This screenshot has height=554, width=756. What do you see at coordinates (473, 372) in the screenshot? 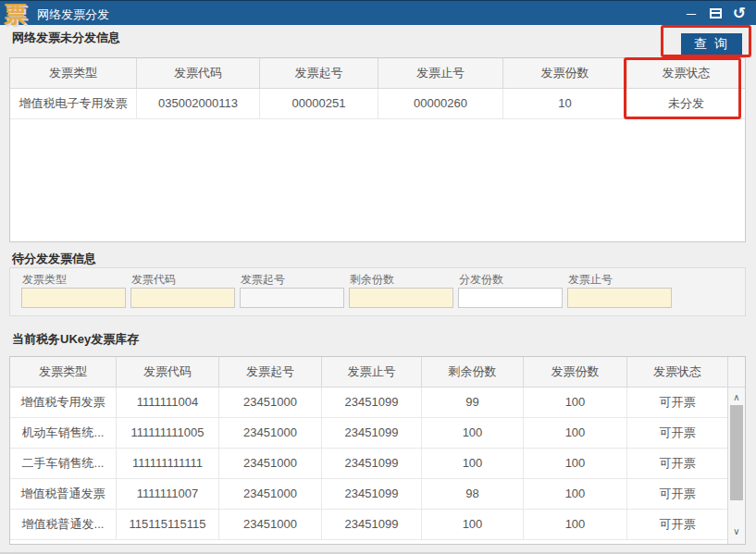
I see `column-header: 剩余份数` at bounding box center [473, 372].